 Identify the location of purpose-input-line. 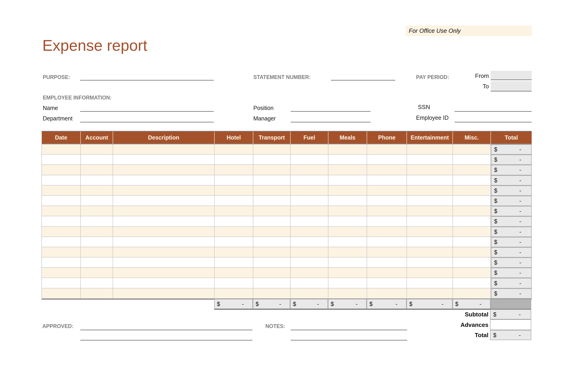
(147, 80).